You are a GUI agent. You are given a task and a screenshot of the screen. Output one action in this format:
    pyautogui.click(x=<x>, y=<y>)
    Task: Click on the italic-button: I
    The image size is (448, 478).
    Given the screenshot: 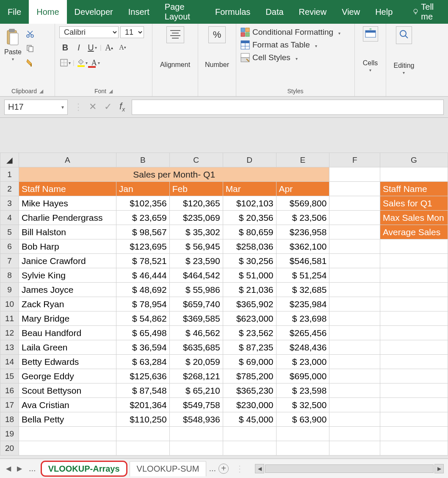 What is the action you would take?
    pyautogui.click(x=79, y=47)
    